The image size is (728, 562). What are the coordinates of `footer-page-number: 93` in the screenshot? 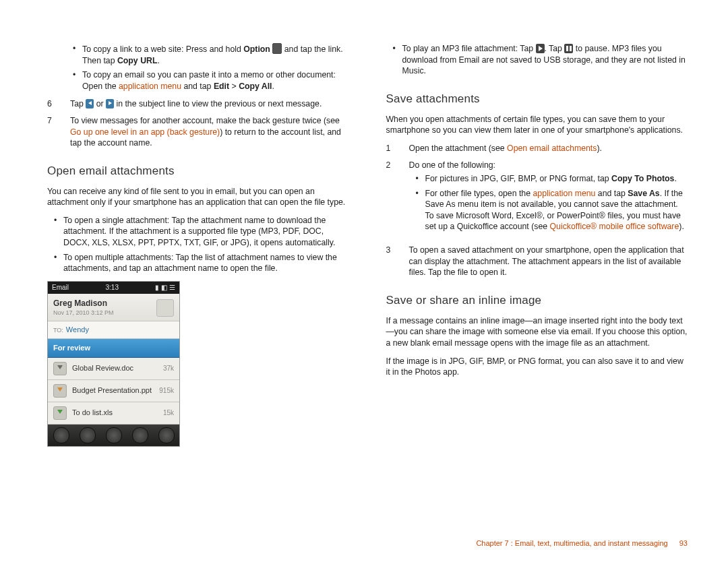 It's located at (684, 543).